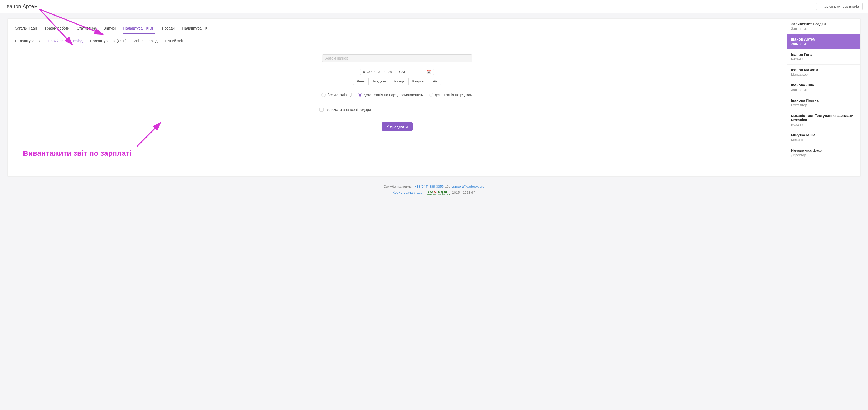 Image resolution: width=868 pixels, height=410 pixels. I want to click on subtab-3: Звіт за період, so click(146, 41).